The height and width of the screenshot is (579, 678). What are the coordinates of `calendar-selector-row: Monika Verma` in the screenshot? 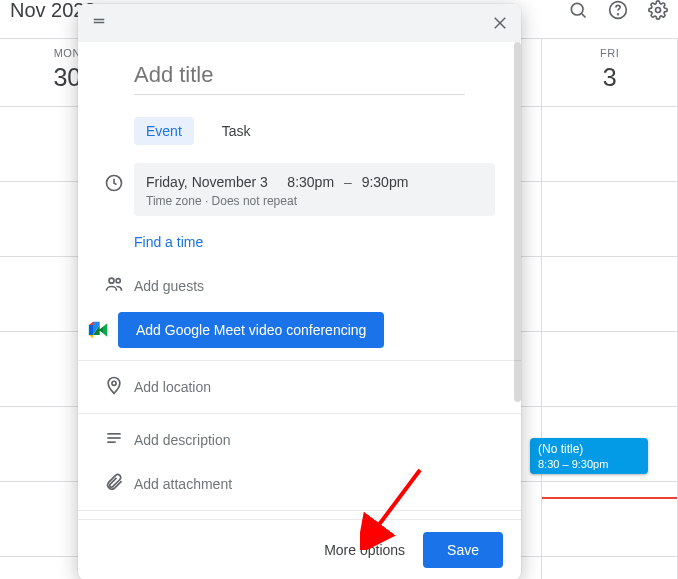 It's located at (300, 517).